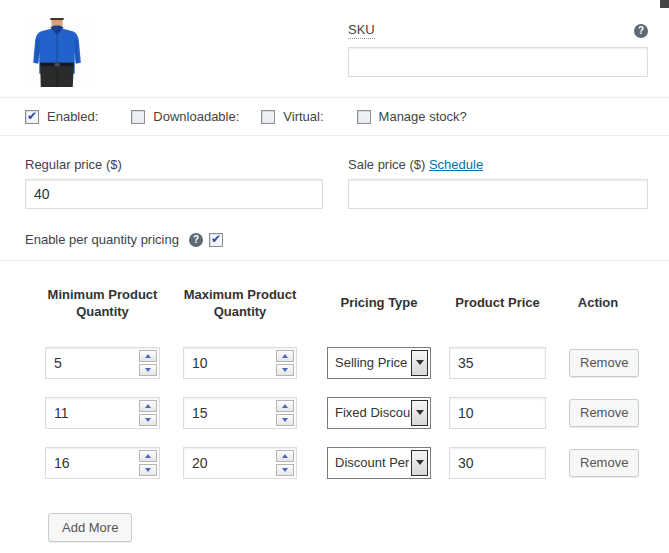 This screenshot has height=553, width=669. What do you see at coordinates (185, 116) in the screenshot?
I see `downloadable-option: Downloadable:` at bounding box center [185, 116].